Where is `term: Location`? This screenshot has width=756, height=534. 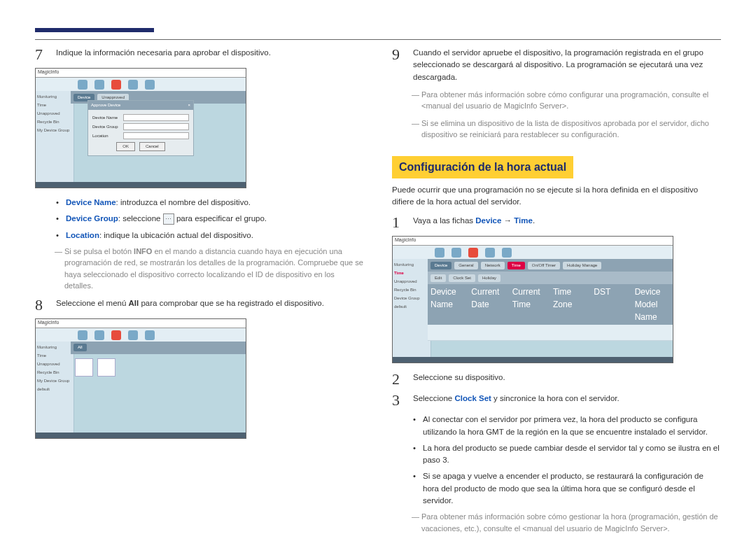
term: Location is located at coordinates (83, 235).